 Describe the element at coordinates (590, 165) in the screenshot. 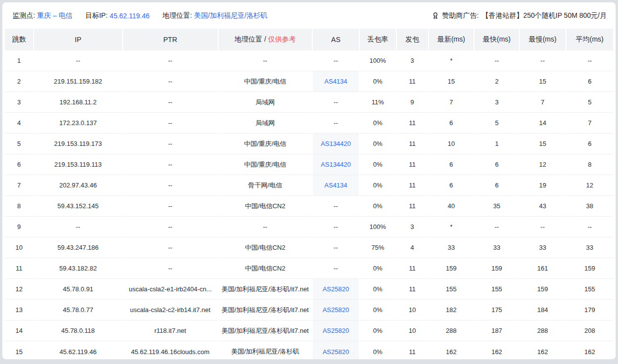

I see `cell-avg: 8` at that location.